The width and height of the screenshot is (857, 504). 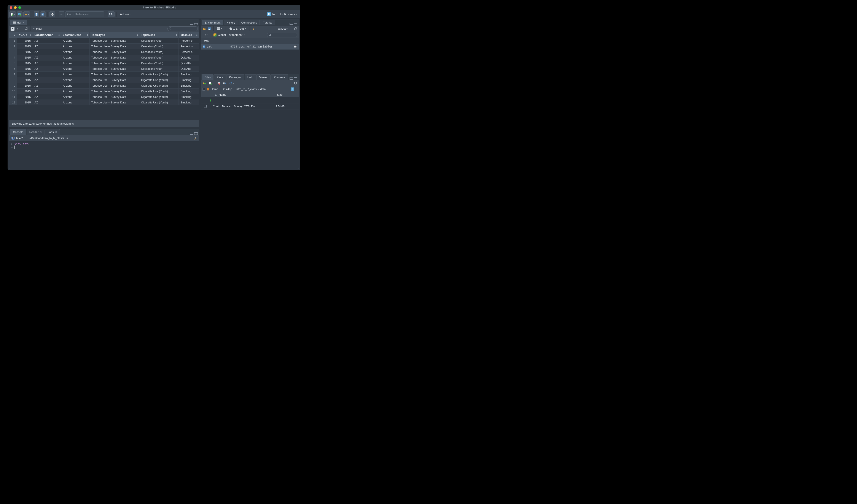 What do you see at coordinates (104, 91) in the screenshot?
I see `table-row: 102015AZArizonaTobacco Use – Survey Data…` at bounding box center [104, 91].